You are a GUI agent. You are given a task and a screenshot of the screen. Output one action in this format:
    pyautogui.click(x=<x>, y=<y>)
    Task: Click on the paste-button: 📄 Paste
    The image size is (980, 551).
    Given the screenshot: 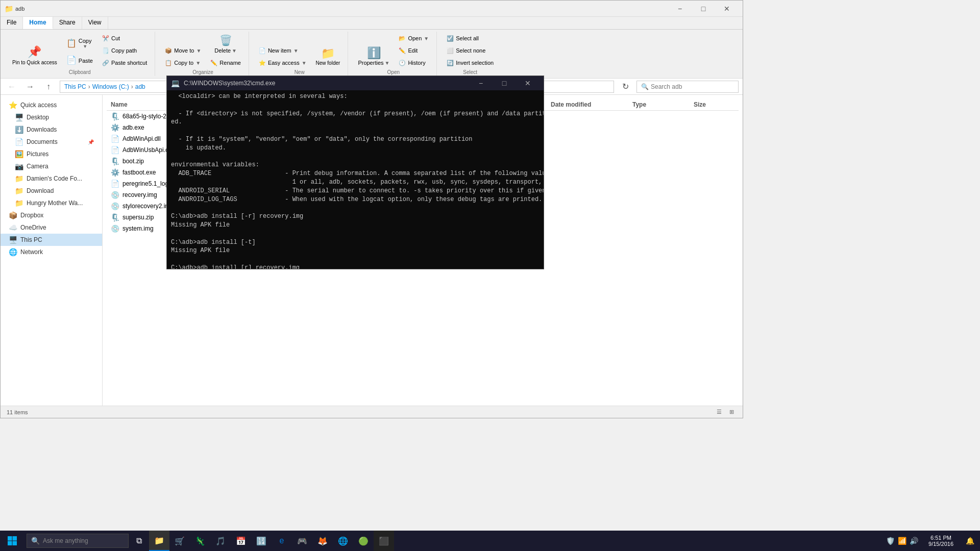 What is the action you would take?
    pyautogui.click(x=80, y=60)
    